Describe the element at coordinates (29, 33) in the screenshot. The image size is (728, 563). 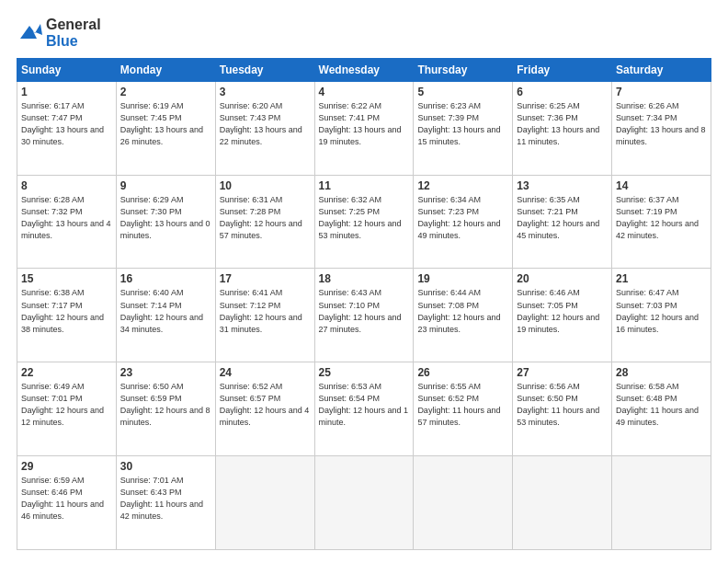
I see `logo-icon` at that location.